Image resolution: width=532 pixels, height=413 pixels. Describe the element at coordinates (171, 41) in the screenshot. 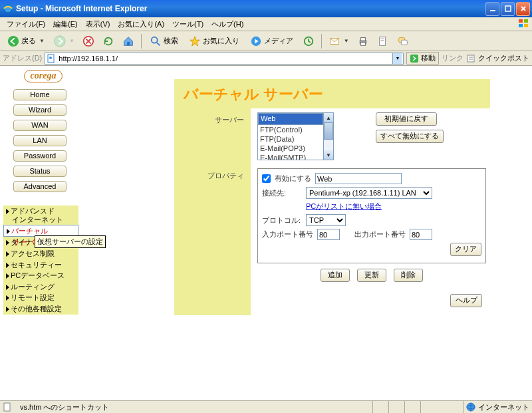

I see `search-label: 検索` at that location.